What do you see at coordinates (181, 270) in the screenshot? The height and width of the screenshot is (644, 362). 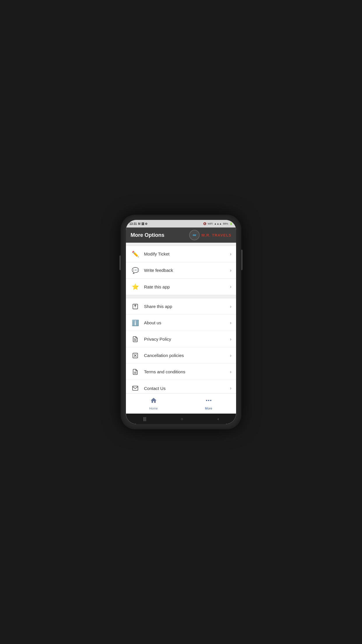 I see `menu-item-write-feedback: 💬 Write feedback ›` at bounding box center [181, 270].